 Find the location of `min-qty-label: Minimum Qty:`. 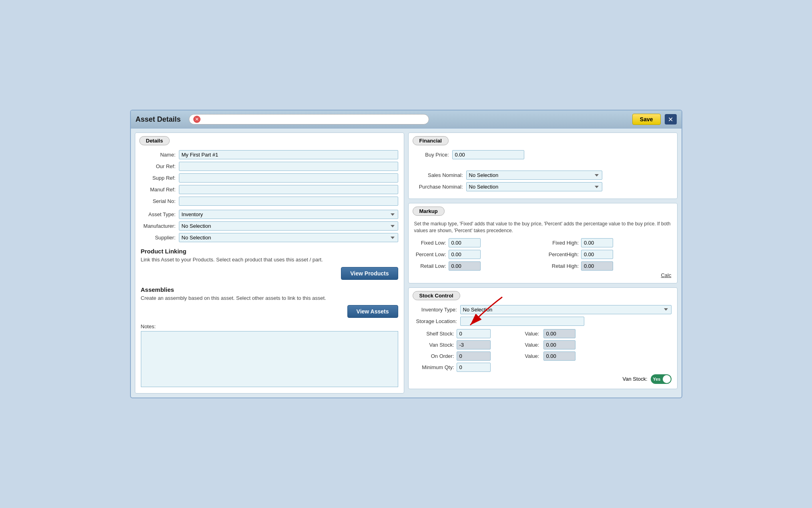

min-qty-label: Minimum Qty: is located at coordinates (434, 367).